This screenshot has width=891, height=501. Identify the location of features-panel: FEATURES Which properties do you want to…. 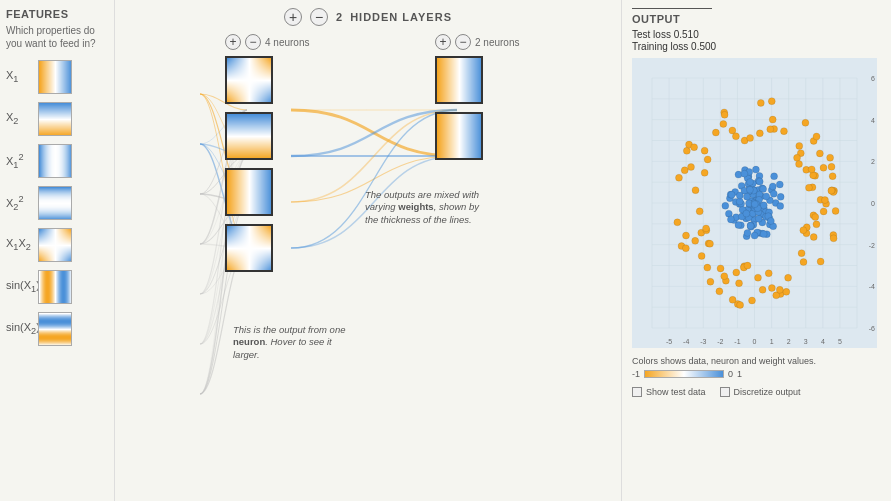
(58, 250).